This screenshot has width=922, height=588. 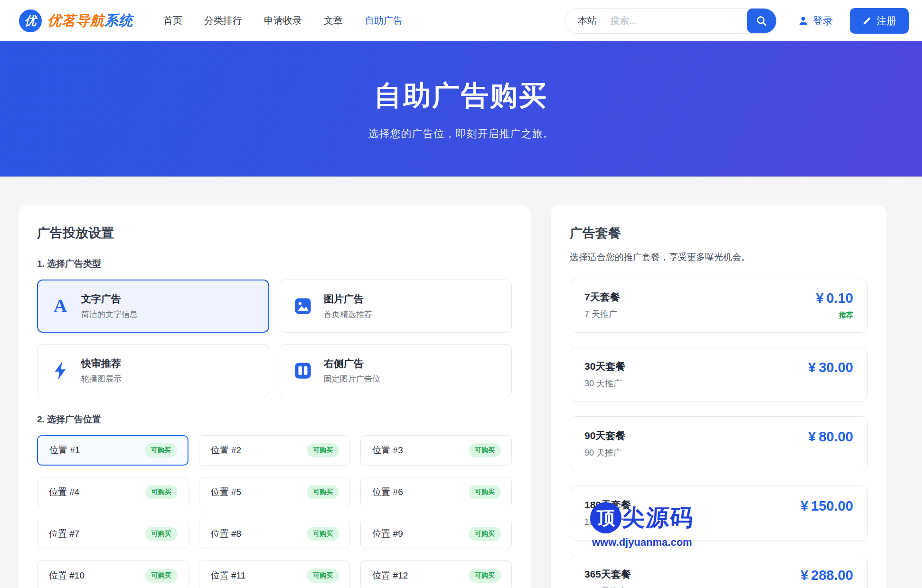 I want to click on position-label: 位置 #5, so click(x=226, y=492).